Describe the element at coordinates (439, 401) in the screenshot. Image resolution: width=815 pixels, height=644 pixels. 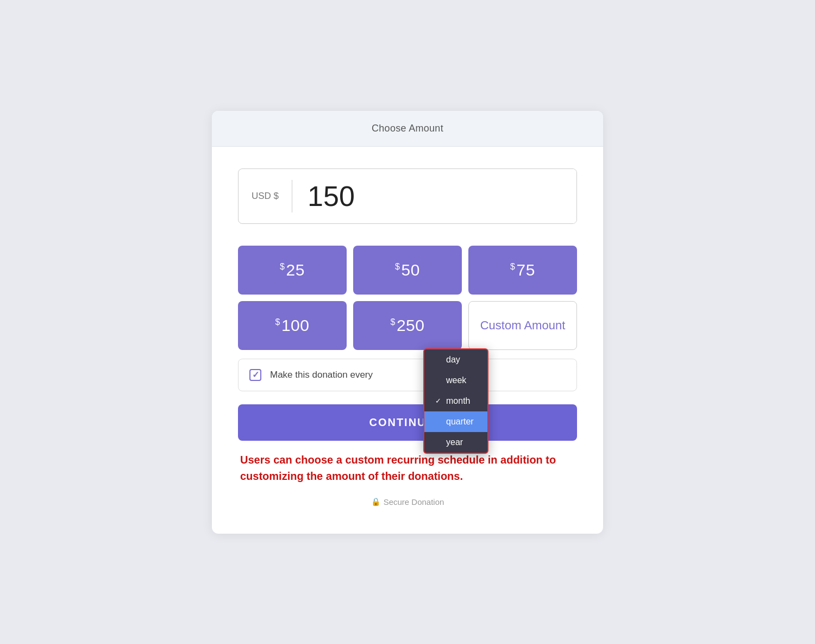
I see `check-month: ✓` at that location.